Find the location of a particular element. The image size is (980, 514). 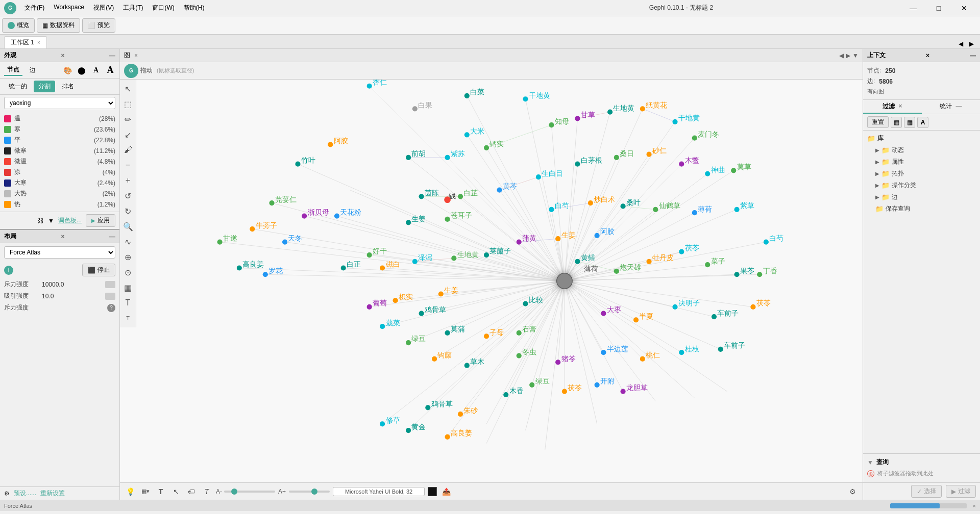

info-icon: i is located at coordinates (9, 270).